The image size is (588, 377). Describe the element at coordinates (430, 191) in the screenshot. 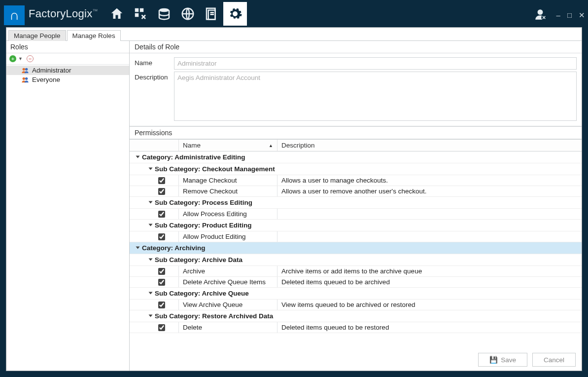

I see `permission-description: Allows a user to remove another user's c…` at that location.